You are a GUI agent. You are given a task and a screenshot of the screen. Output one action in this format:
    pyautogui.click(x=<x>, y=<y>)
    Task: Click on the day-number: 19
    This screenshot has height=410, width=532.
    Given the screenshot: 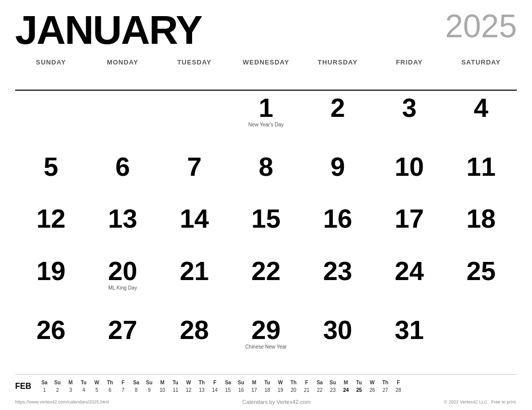 What is the action you would take?
    pyautogui.click(x=51, y=271)
    